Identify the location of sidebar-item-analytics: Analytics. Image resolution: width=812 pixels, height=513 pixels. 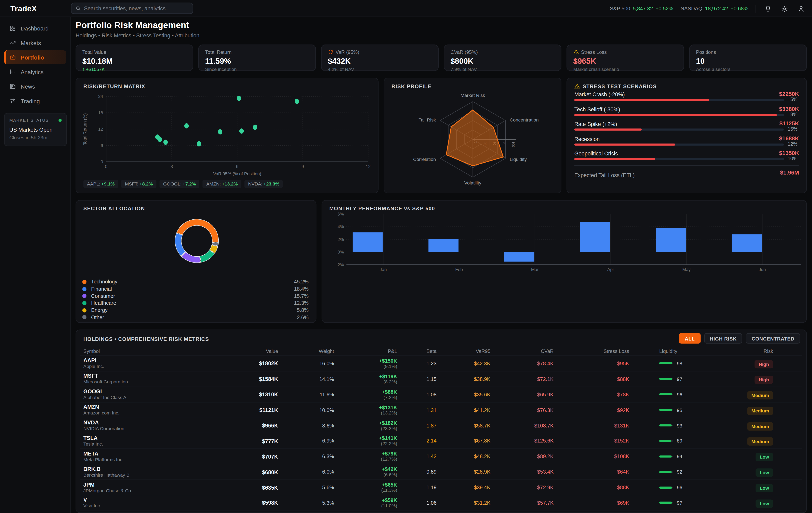
(35, 72).